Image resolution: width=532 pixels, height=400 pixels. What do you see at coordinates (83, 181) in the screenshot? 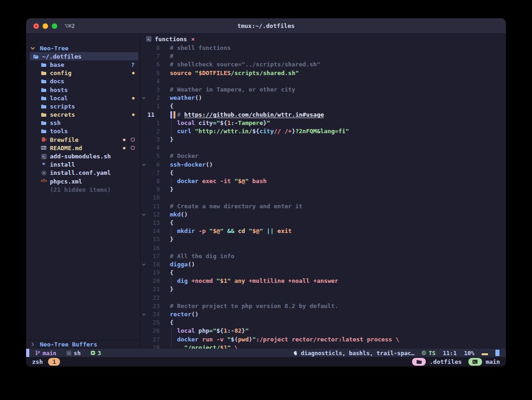
I see `tree-item-phpcs-xml: <?>phpcs.xml` at bounding box center [83, 181].